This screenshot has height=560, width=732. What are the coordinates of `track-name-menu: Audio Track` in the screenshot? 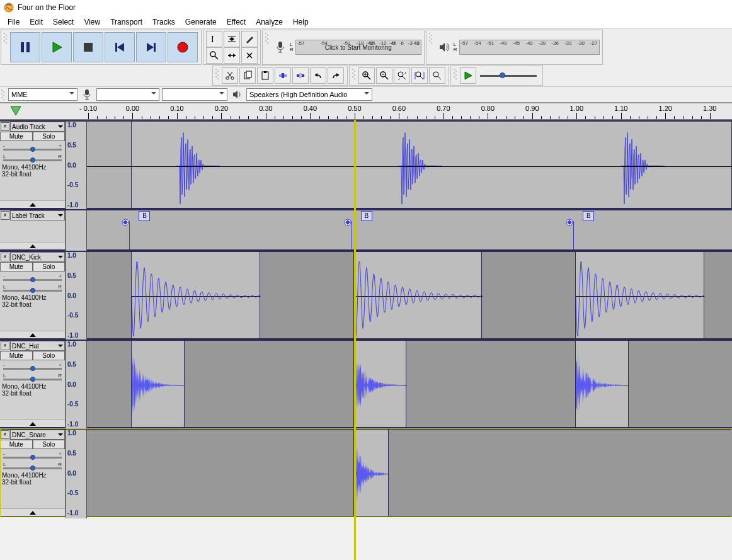 It's located at (38, 127).